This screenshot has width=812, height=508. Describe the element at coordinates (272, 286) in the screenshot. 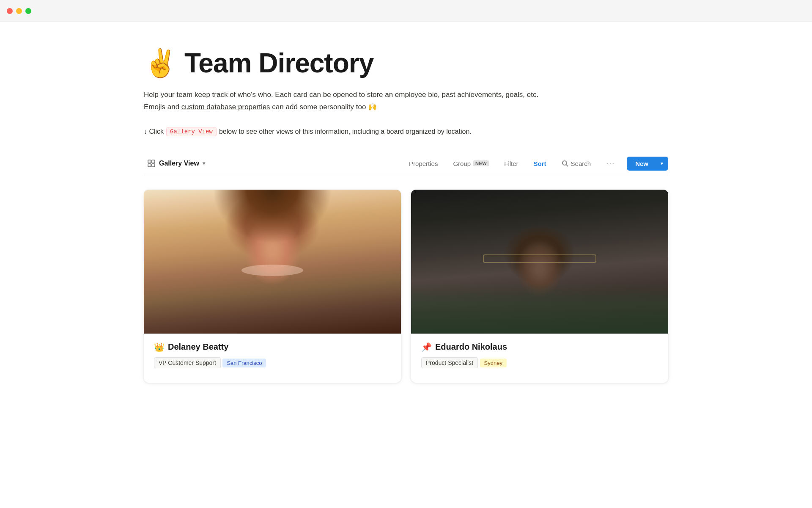

I see `card-delaney-beatty: 👑 Delaney Beatty VP Customer Support San…` at that location.